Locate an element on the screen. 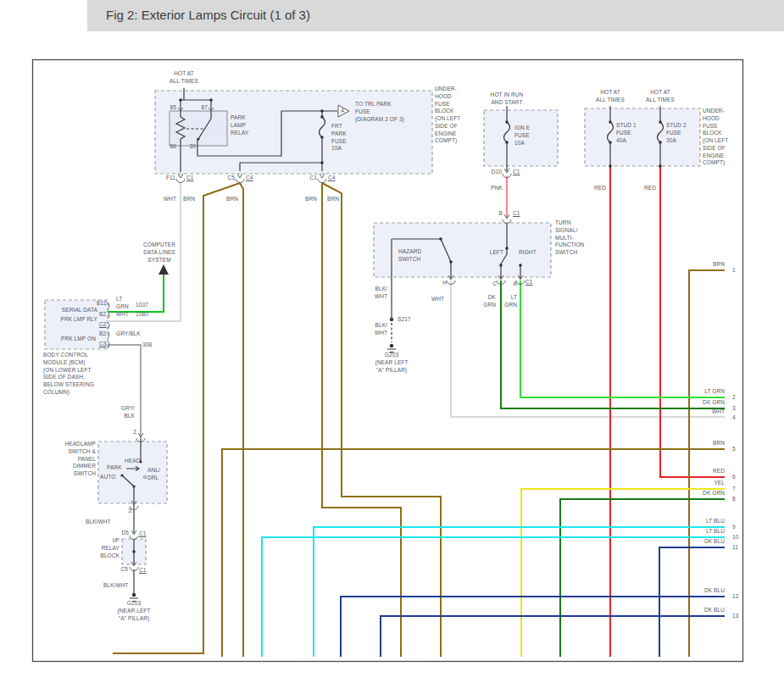 The height and width of the screenshot is (683, 784). label-c1-b: C1 is located at coordinates (314, 178).